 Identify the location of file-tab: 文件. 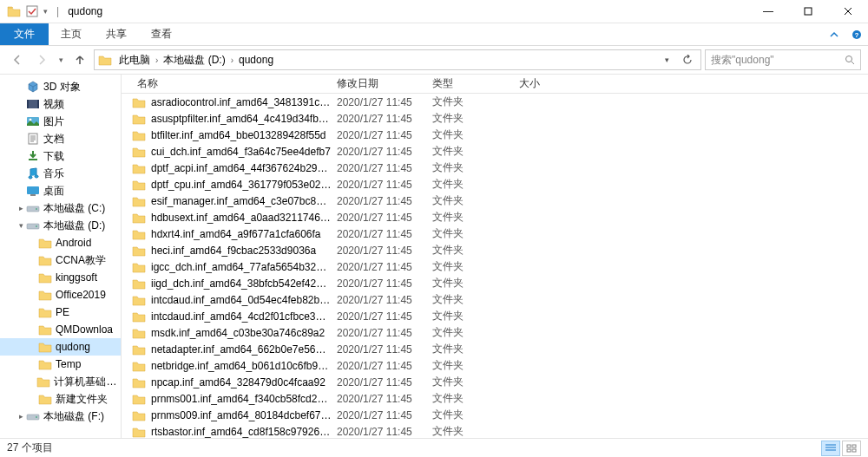
(24, 35).